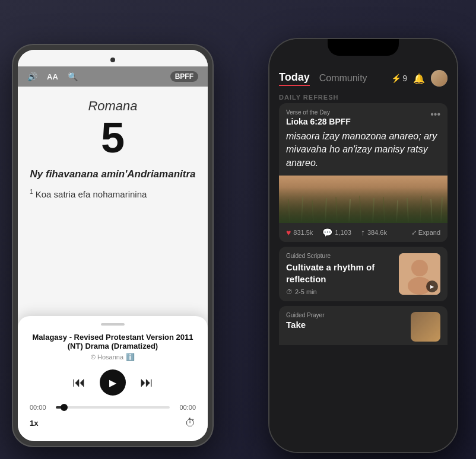 The height and width of the screenshot is (459, 476). Describe the element at coordinates (113, 58) in the screenshot. I see `android-status-bar` at that location.